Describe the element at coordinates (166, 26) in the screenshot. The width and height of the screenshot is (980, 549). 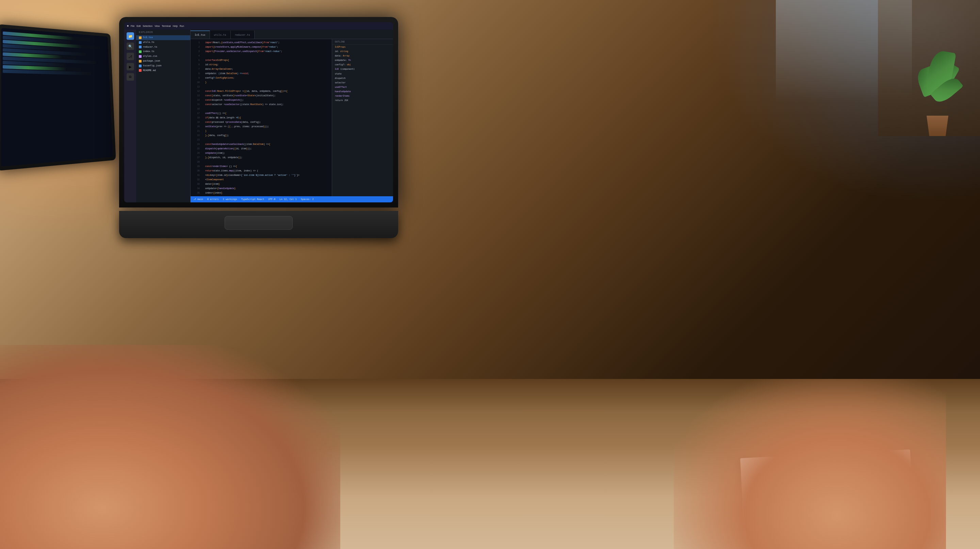
I see `menu-terminal: Terminal` at that location.